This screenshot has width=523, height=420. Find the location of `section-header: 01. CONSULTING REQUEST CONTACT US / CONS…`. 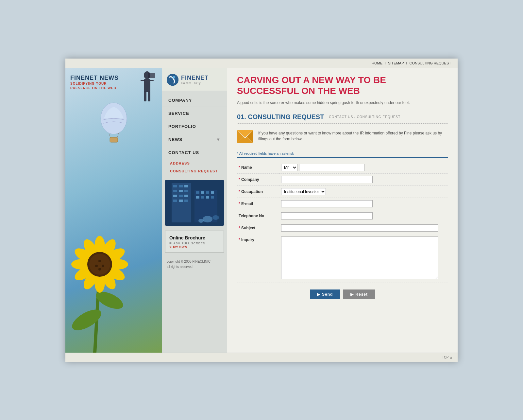

section-header: 01. CONSULTING REQUEST CONTACT US / CONS… is located at coordinates (343, 118).